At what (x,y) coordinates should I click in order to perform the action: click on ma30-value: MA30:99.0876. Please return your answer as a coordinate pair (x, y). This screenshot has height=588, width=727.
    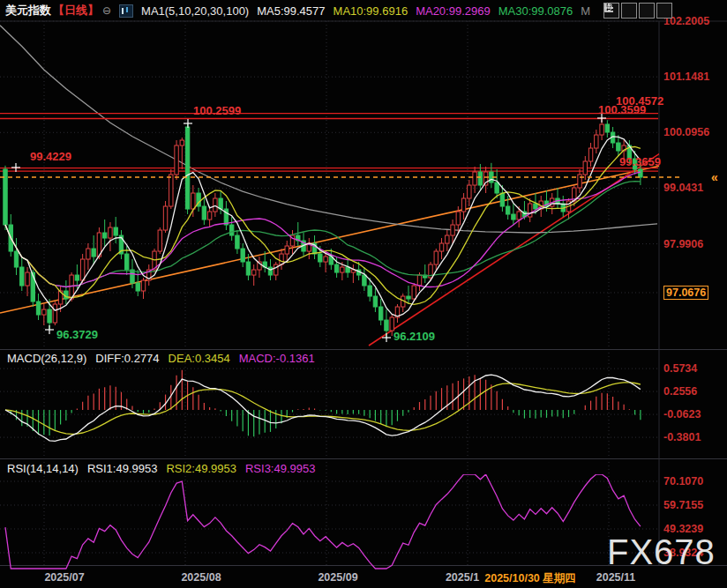
    Looking at the image, I should click on (536, 11).